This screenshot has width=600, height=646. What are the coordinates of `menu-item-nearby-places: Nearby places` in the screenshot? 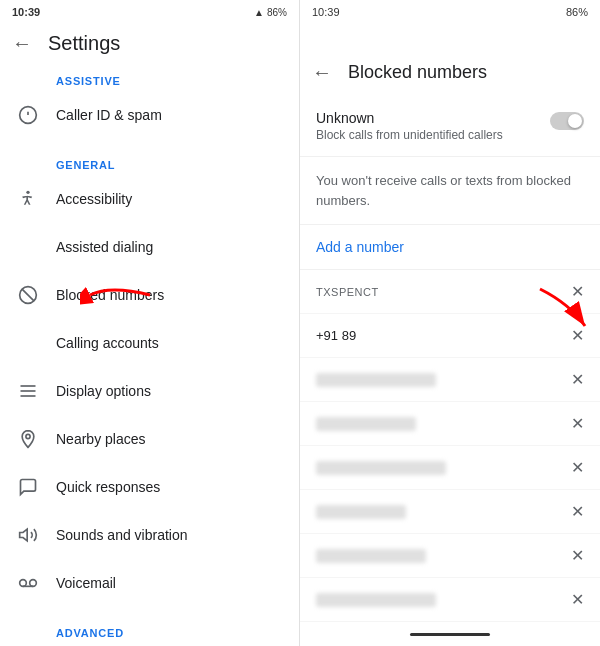 It's located at (150, 439).